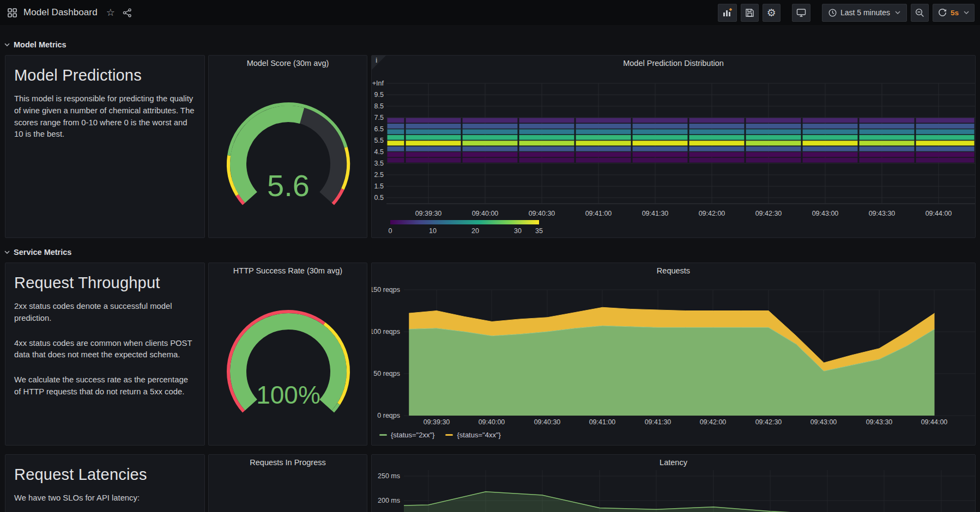  I want to click on svg-text: 7.5, so click(379, 118).